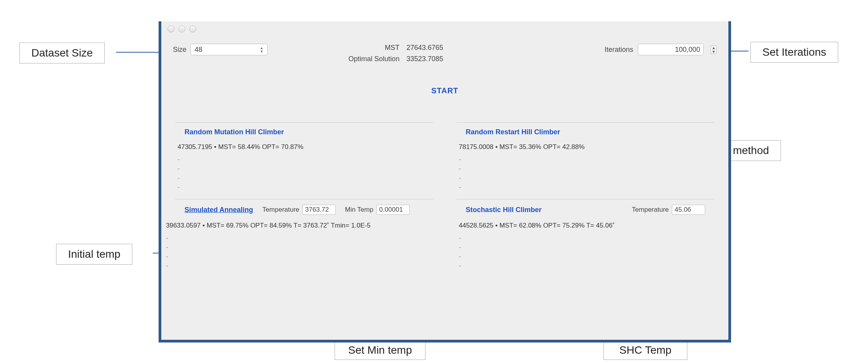 This screenshot has height=363, width=868. I want to click on shc-temp-label: Temperature, so click(651, 210).